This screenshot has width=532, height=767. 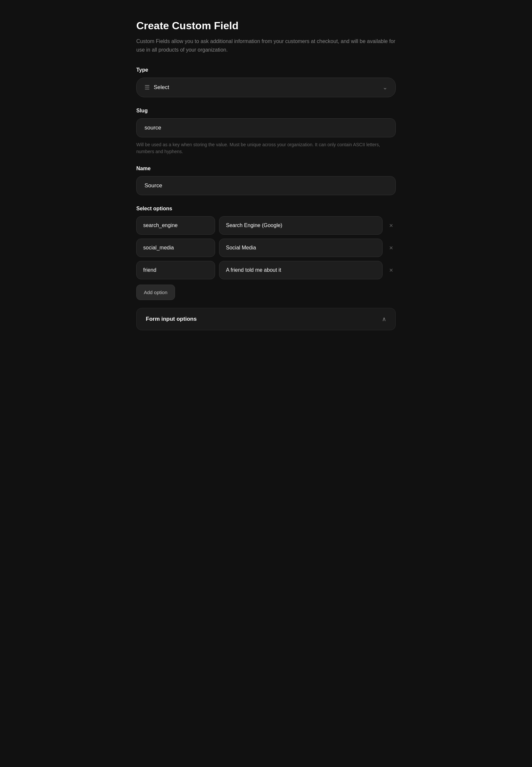 What do you see at coordinates (266, 148) in the screenshot?
I see `slug-hint: Will be used as a key when storing the v…` at bounding box center [266, 148].